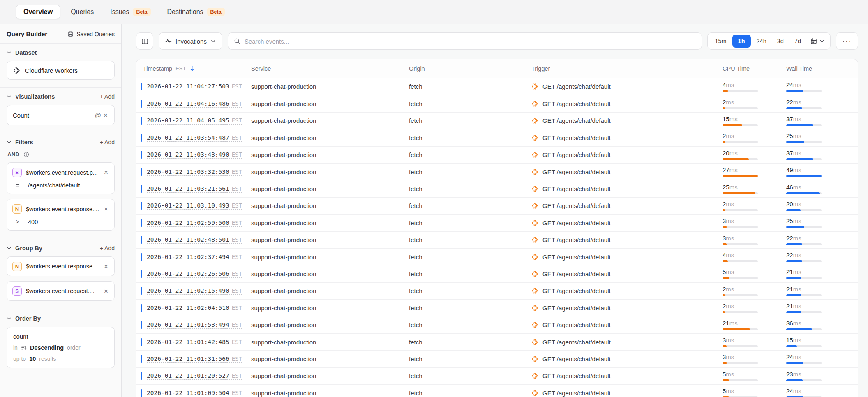 Image resolution: width=868 pixels, height=397 pixels. Describe the element at coordinates (194, 189) in the screenshot. I see `timestamp-cell: 2026-01-22 11:03:21:561EST` at that location.